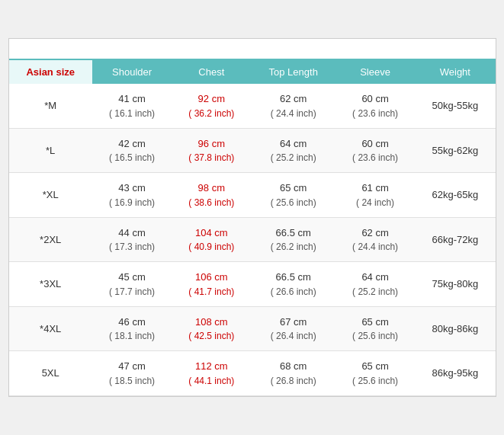  I want to click on cell-weight: 50kg-55kg, so click(454, 106).